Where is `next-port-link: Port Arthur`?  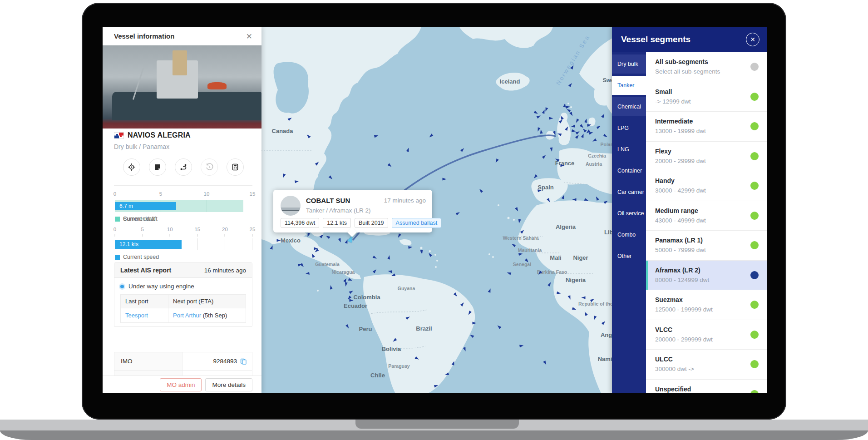 next-port-link: Port Arthur is located at coordinates (187, 315).